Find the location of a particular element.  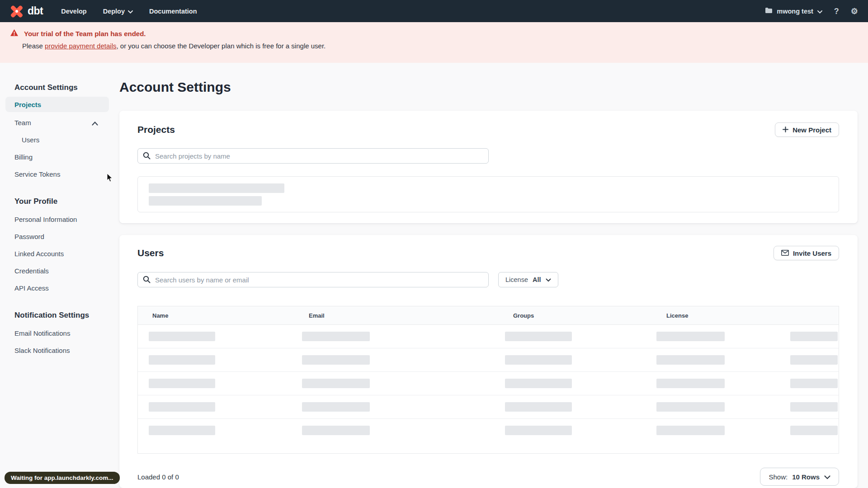

sidebar-item-billing: Billing is located at coordinates (57, 157).